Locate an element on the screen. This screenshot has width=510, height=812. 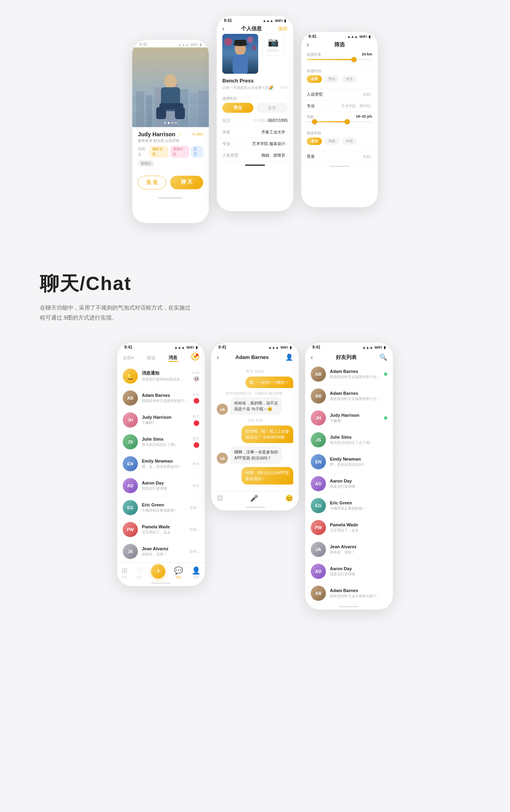
conv-image-icon: 🖼 is located at coordinates (220, 498).